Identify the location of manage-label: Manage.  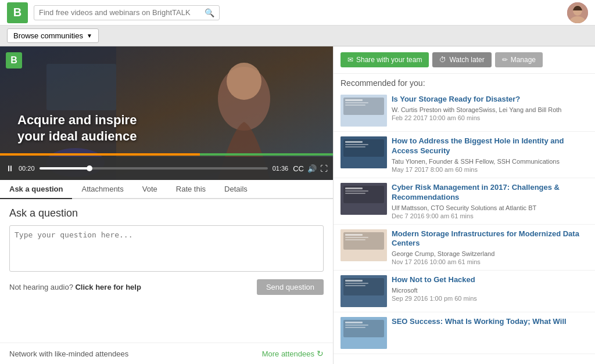
(523, 60).